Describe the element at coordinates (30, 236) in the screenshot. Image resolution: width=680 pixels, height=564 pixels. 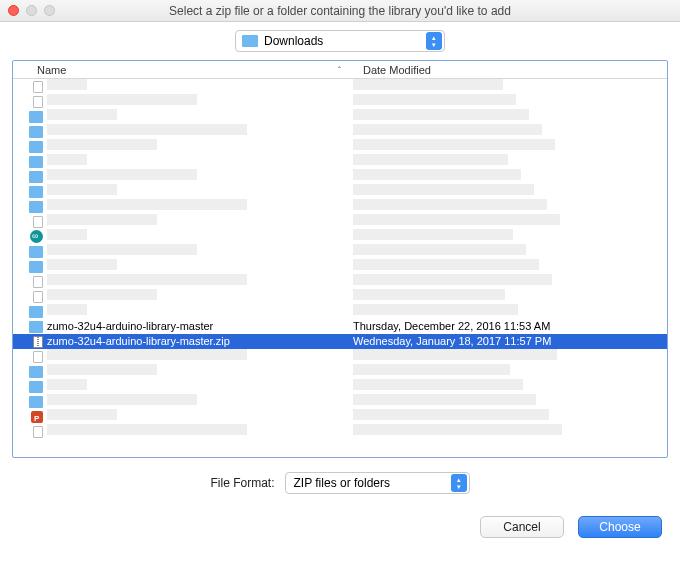
I see `arduino-icon` at that location.